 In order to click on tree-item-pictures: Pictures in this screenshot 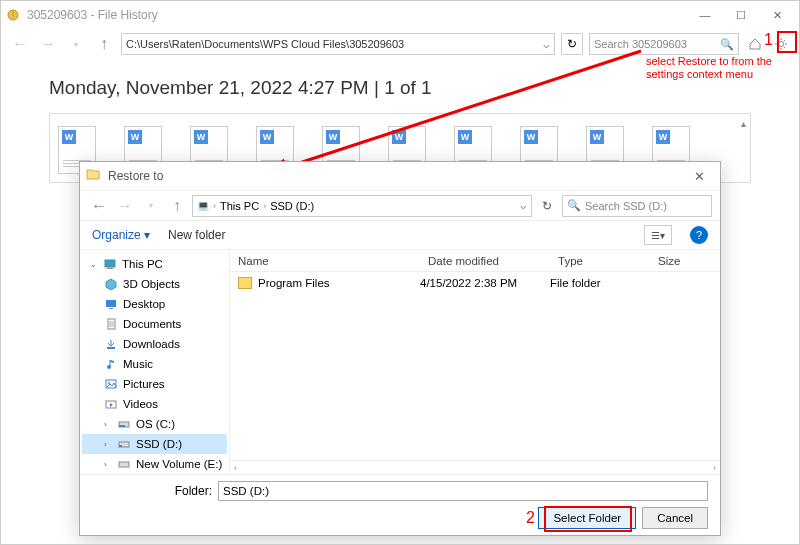, I will do `click(154, 384)`.